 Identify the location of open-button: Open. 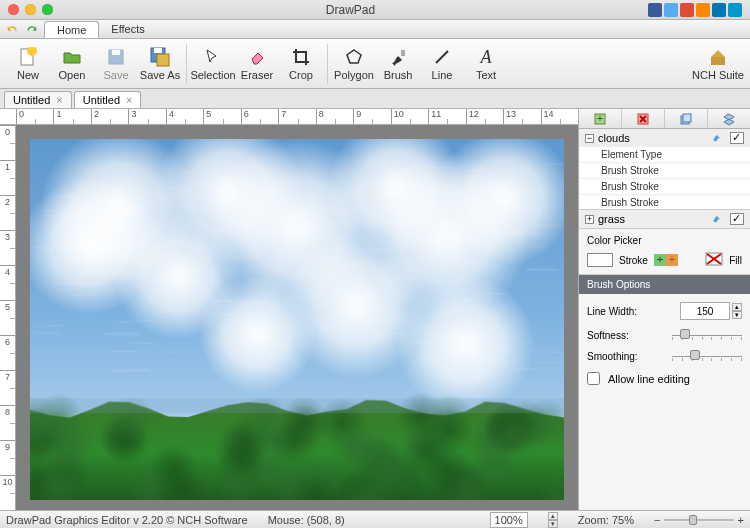
(72, 64).